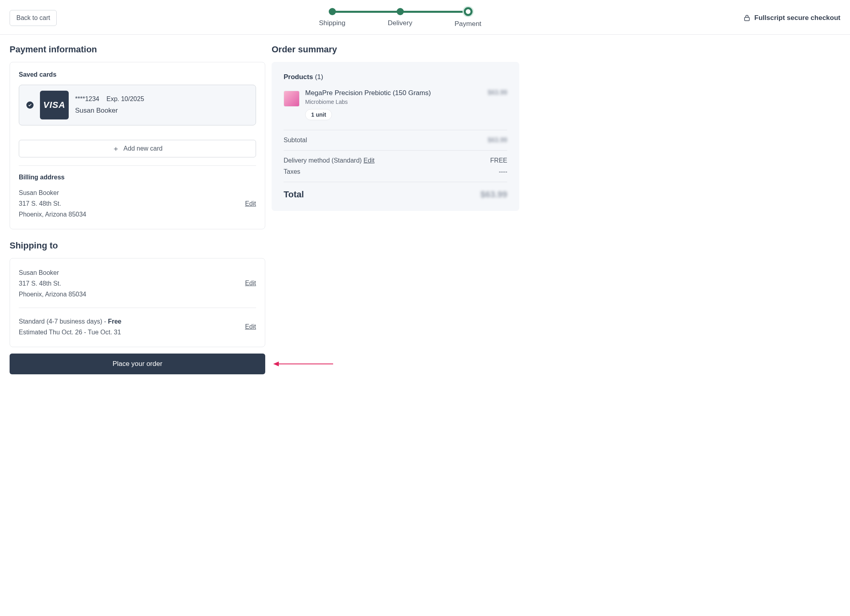 Image resolution: width=850 pixels, height=616 pixels. I want to click on card-expiry: Exp. 10/2025, so click(125, 99).